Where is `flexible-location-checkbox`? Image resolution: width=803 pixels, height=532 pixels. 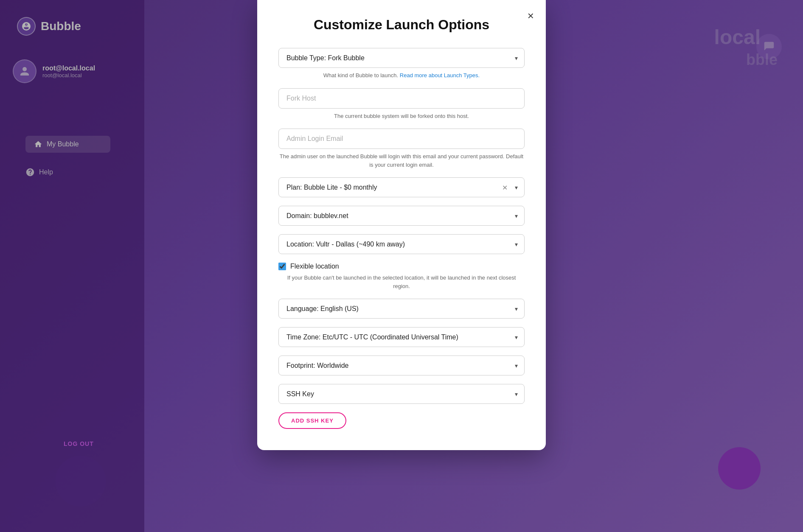
flexible-location-checkbox is located at coordinates (282, 266).